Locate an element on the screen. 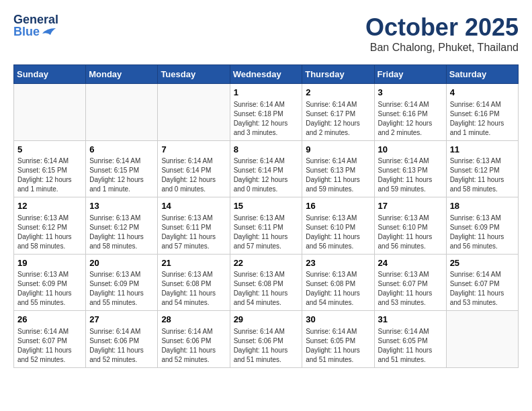 Image resolution: width=532 pixels, height=411 pixels. calendar-cell: 19Sunrise: 6:13 AM Sunset: 6:09 PM Dayli… is located at coordinates (50, 282).